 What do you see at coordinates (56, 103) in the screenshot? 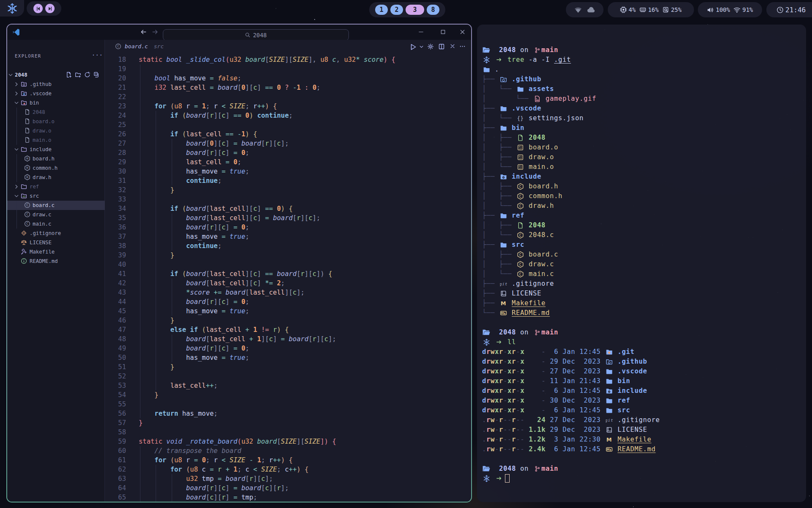
I see `tree-item-bin: bin` at bounding box center [56, 103].